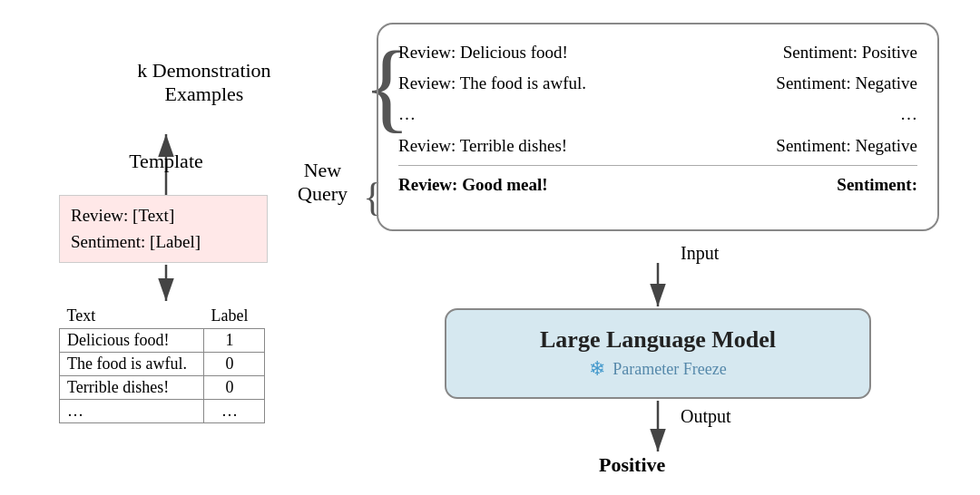 This screenshot has height=495, width=980. I want to click on table-cell-label: 1, so click(234, 341).